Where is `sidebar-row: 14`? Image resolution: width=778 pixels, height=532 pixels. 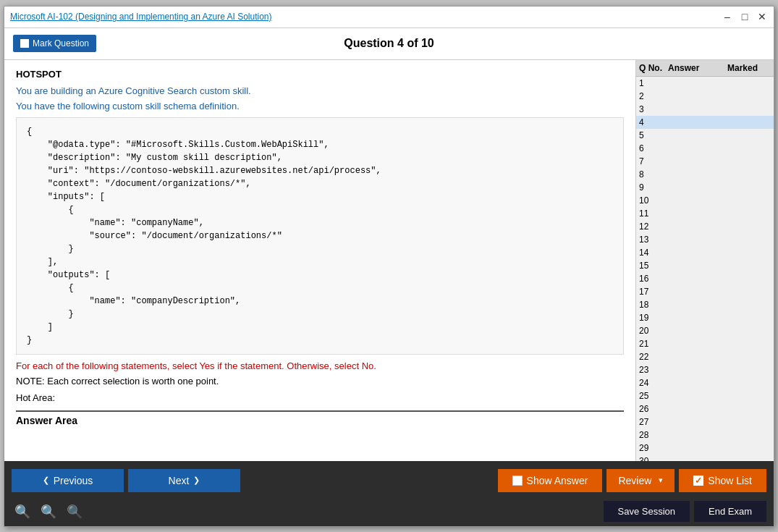
sidebar-row: 14 is located at coordinates (705, 253).